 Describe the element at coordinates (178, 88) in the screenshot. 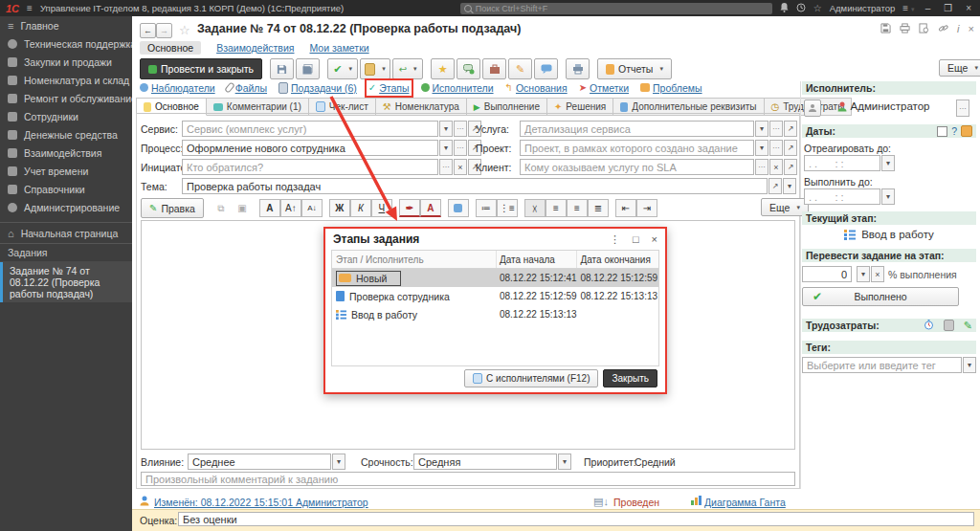

I see `link-nablyudateli: Наблюдатели` at that location.